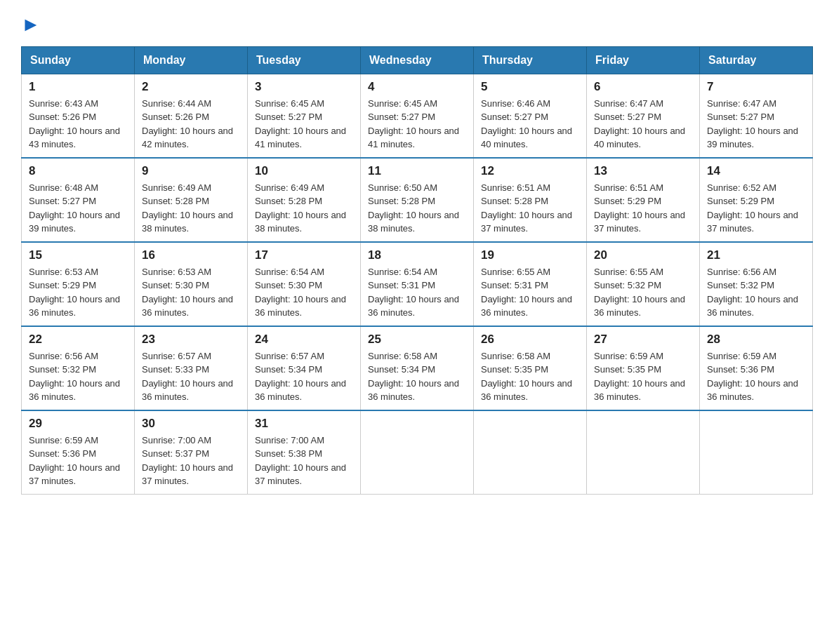 This screenshot has width=834, height=644. What do you see at coordinates (643, 284) in the screenshot?
I see `calendar-day-cell: 20 Sunrise: 6:55 AM Sunset: 5:32 PM Dayl…` at bounding box center [643, 284].